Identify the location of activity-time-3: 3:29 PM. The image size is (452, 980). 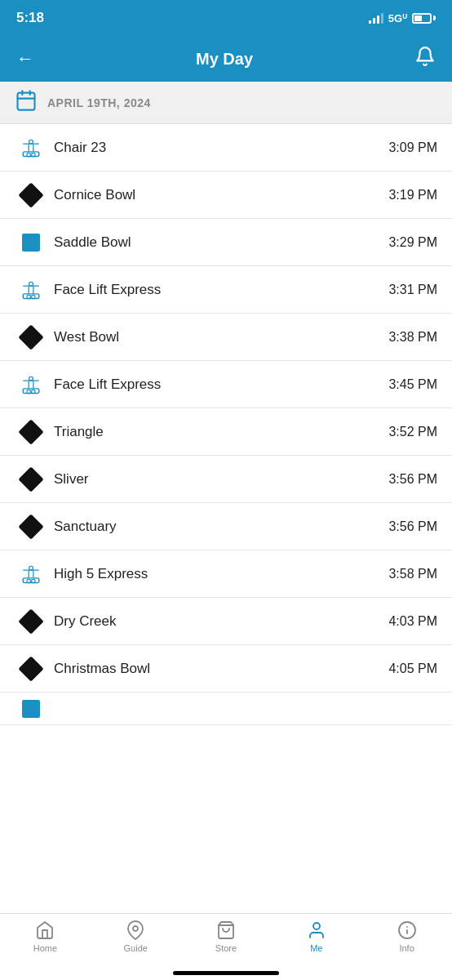
(413, 243).